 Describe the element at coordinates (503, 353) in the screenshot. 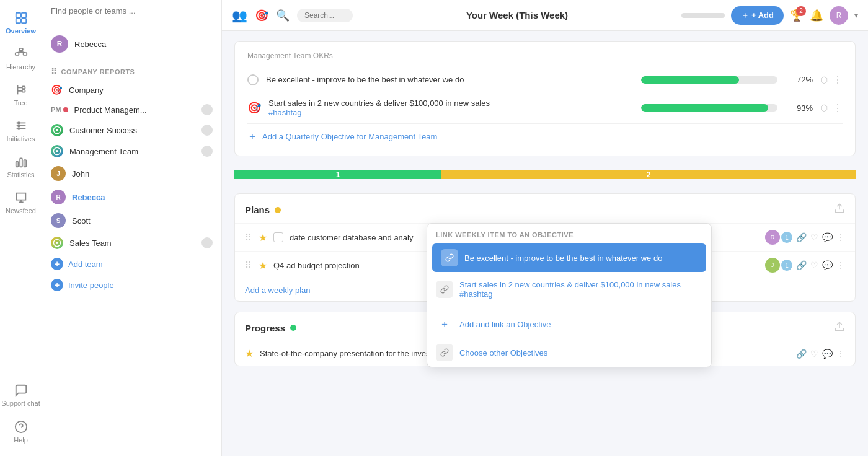

I see `link-item-label-4: Choose other Objectives` at that location.